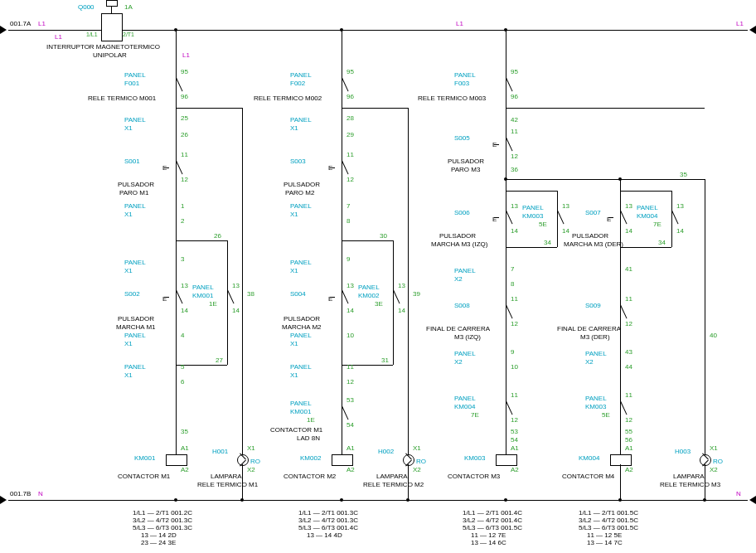  I want to click on b1-lamp3: LAMPARA, so click(226, 476).